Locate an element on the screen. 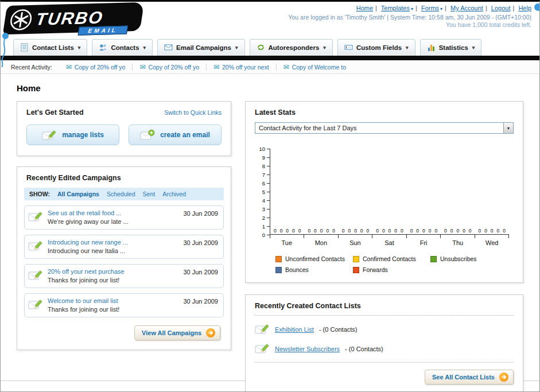 The width and height of the screenshot is (540, 392). campaign-subtitle: Introducing our new Italia ... is located at coordinates (88, 251).